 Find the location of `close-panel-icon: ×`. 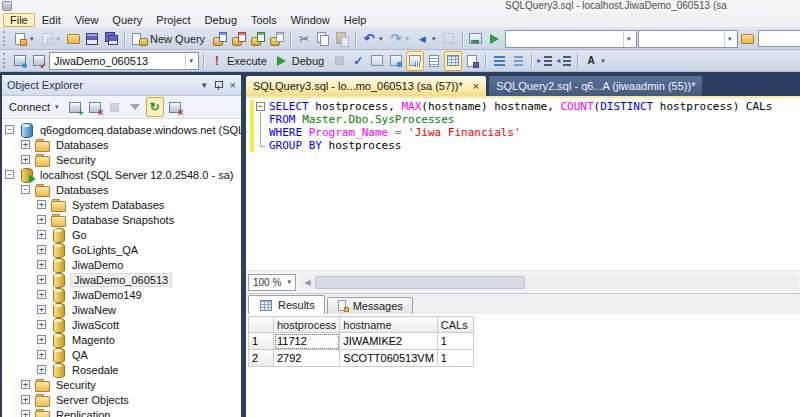

close-panel-icon: × is located at coordinates (233, 86).